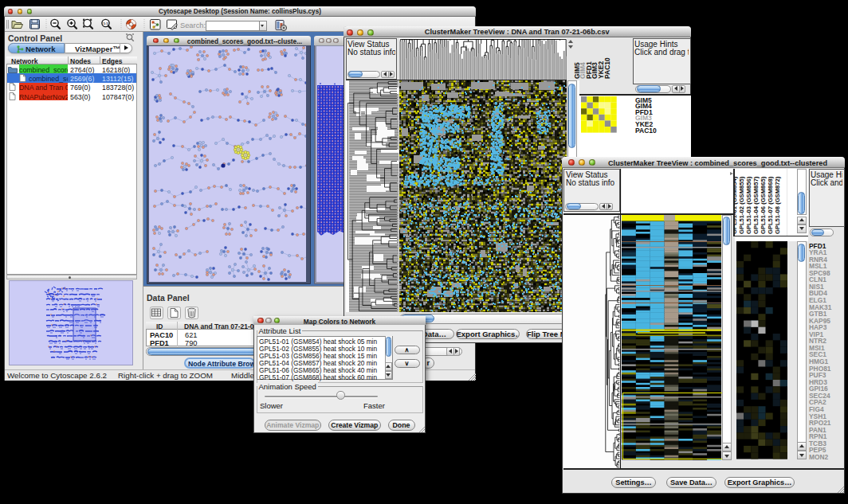  I want to click on svg-text: 1:1, so click(105, 24).